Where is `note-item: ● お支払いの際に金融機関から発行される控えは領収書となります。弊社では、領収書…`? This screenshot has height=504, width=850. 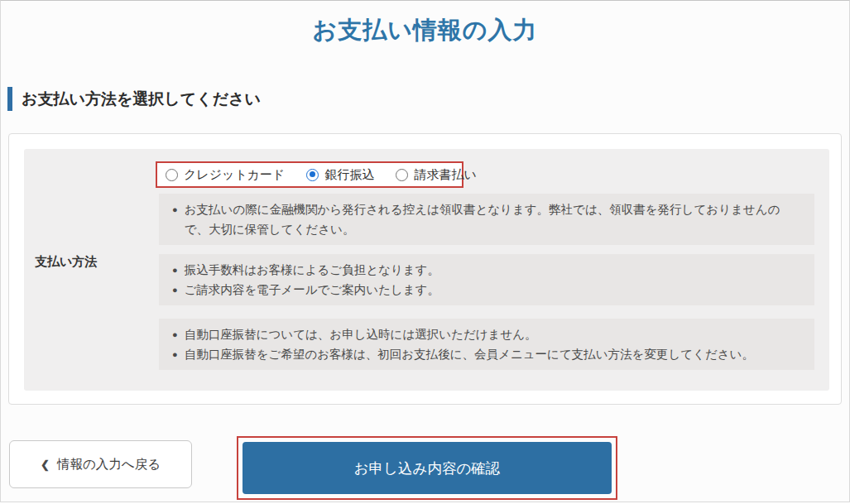 note-item: ● お支払いの際に金融機関から発行される控えは領収書となります。弊社では、領収書… is located at coordinates (487, 219).